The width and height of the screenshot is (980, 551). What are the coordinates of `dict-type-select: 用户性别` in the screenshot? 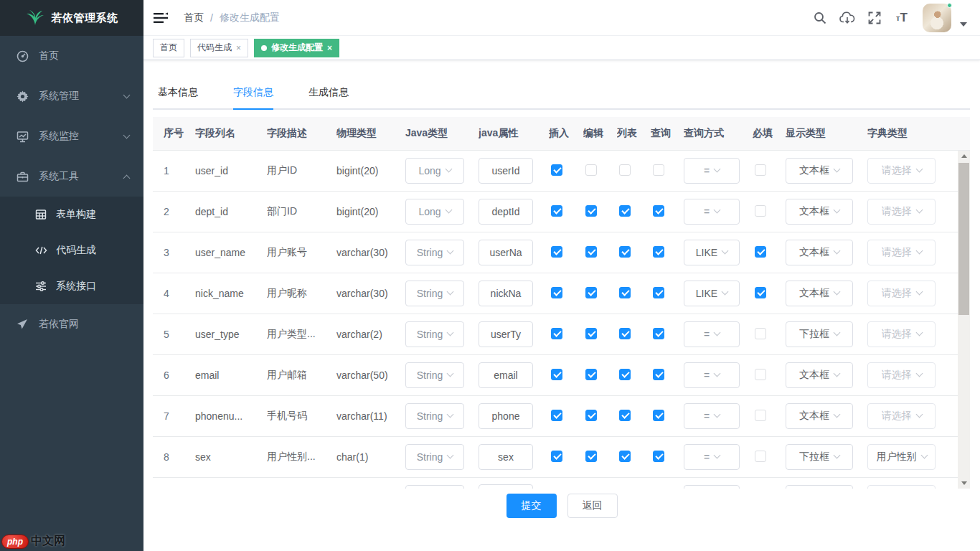 It's located at (901, 457).